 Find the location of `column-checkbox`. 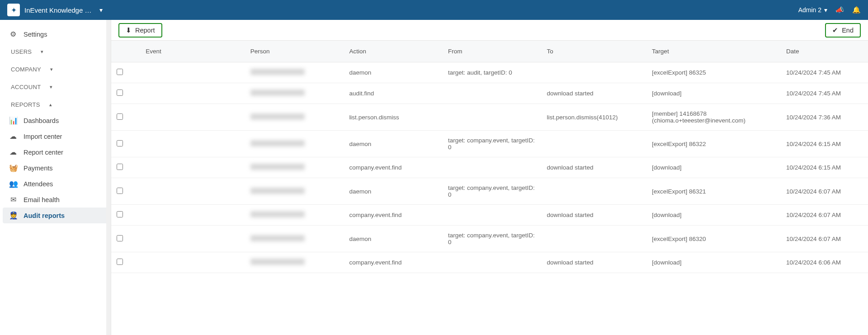

column-checkbox is located at coordinates (126, 52).